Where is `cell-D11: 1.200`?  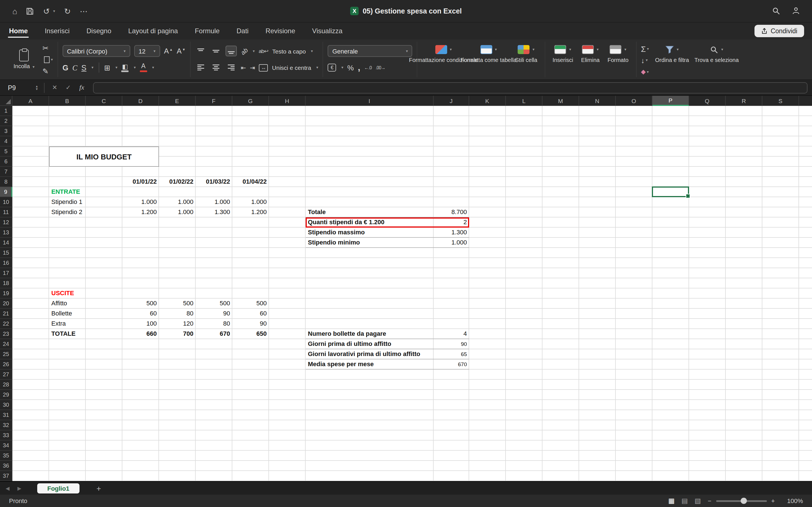 cell-D11: 1.200 is located at coordinates (141, 212).